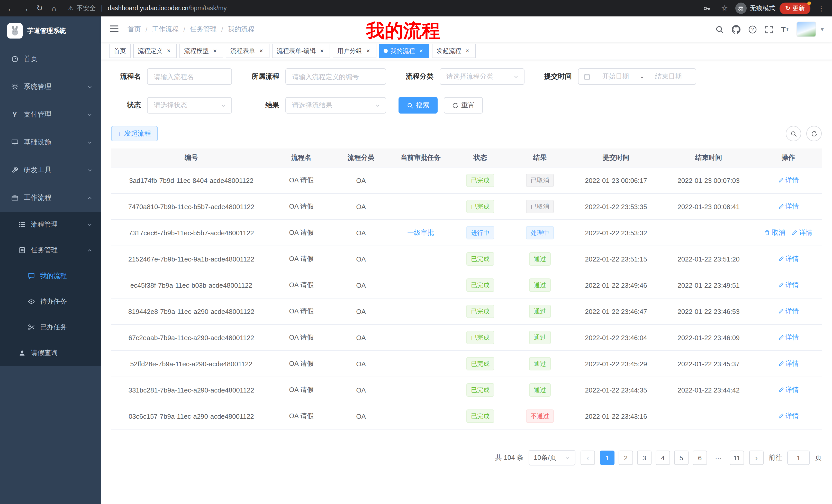  Describe the element at coordinates (11, 8) in the screenshot. I see `browser-back-button: ←` at that location.